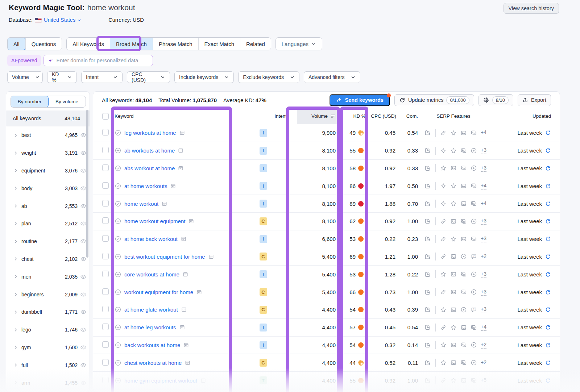 The height and width of the screenshot is (392, 580). I want to click on col-header-com: Com., so click(407, 116).